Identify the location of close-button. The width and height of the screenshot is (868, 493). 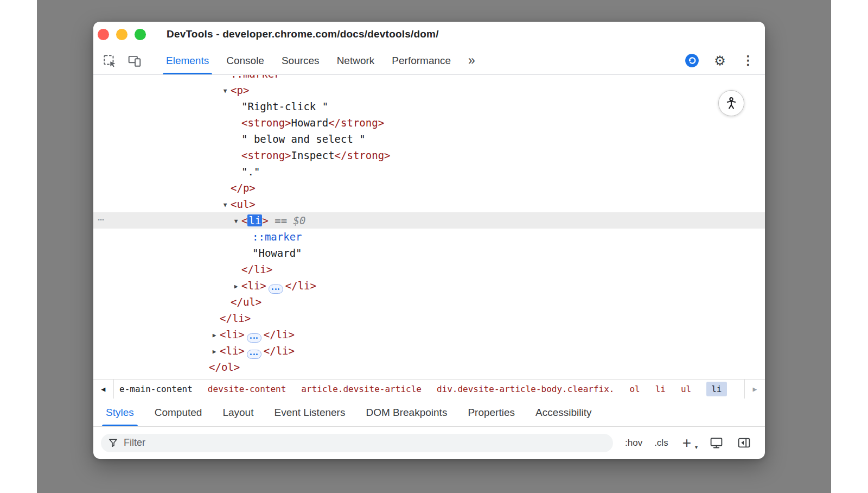
(103, 35).